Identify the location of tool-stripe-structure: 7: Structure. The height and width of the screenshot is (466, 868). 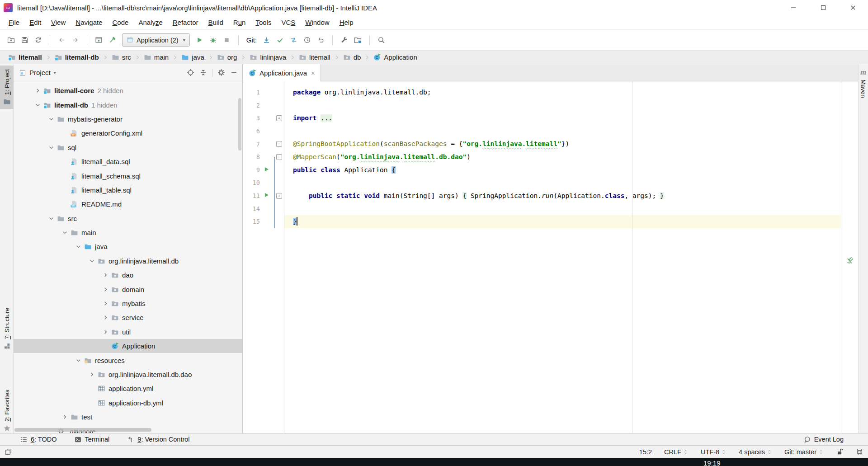
(7, 329).